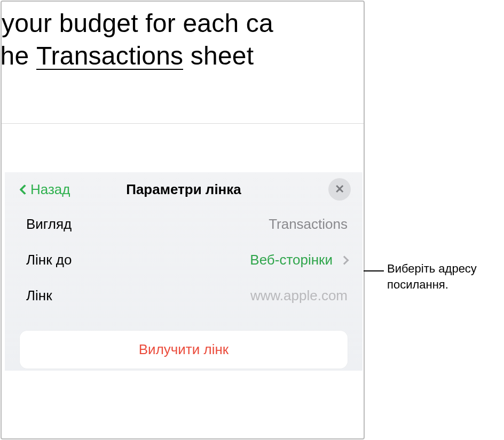 The height and width of the screenshot is (440, 504). I want to click on popover-title: Параметри лінка, so click(184, 190).